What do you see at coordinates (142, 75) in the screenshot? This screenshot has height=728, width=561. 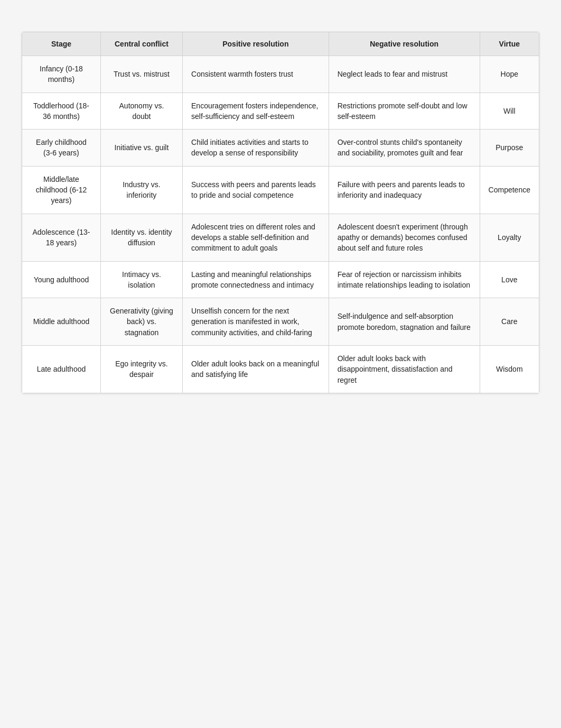 I see `cell-conflict: Trust vs. mistrust` at bounding box center [142, 75].